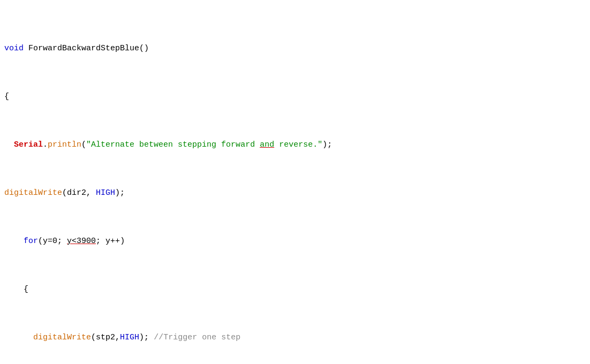 The height and width of the screenshot is (364, 590). Describe the element at coordinates (64, 145) in the screenshot. I see `println-call: println` at that location.